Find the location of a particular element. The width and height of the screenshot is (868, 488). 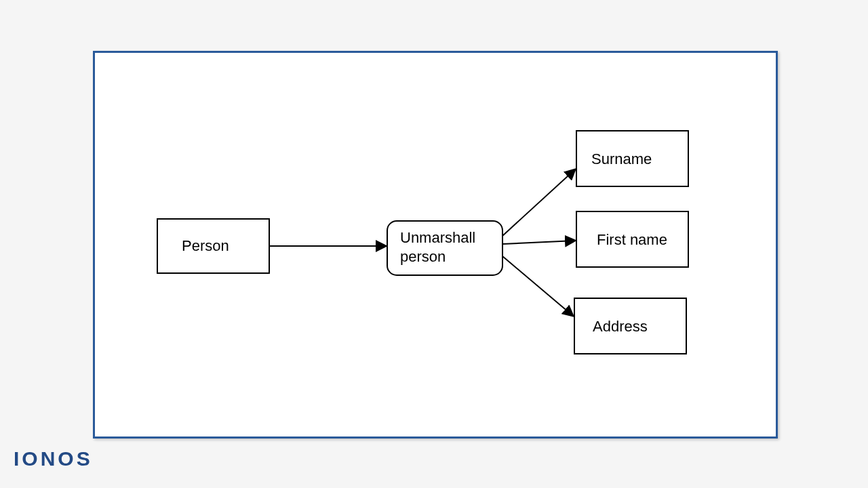

node-firstname-label: First name is located at coordinates (632, 240).